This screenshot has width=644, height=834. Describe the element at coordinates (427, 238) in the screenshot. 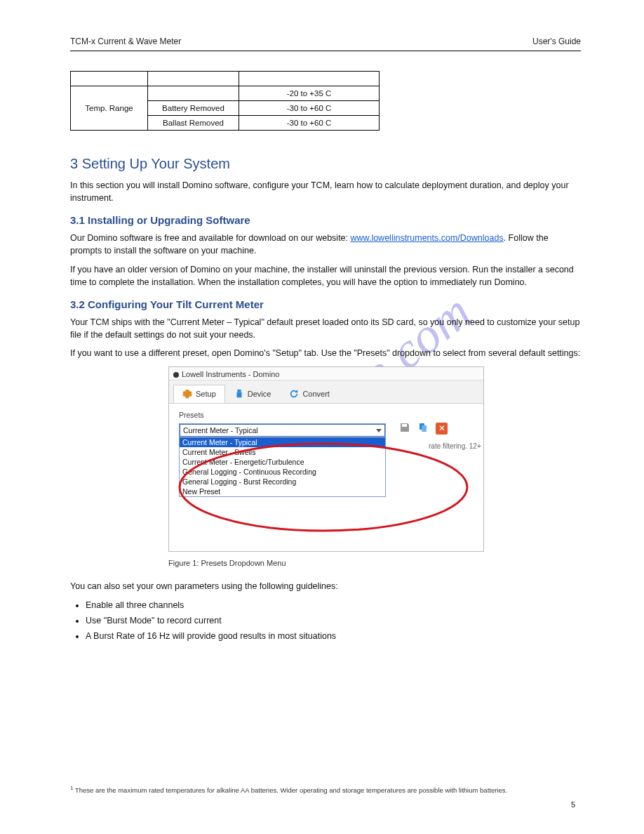

I see `download-link: www.lowellinstruments.com/Downloads` at that location.